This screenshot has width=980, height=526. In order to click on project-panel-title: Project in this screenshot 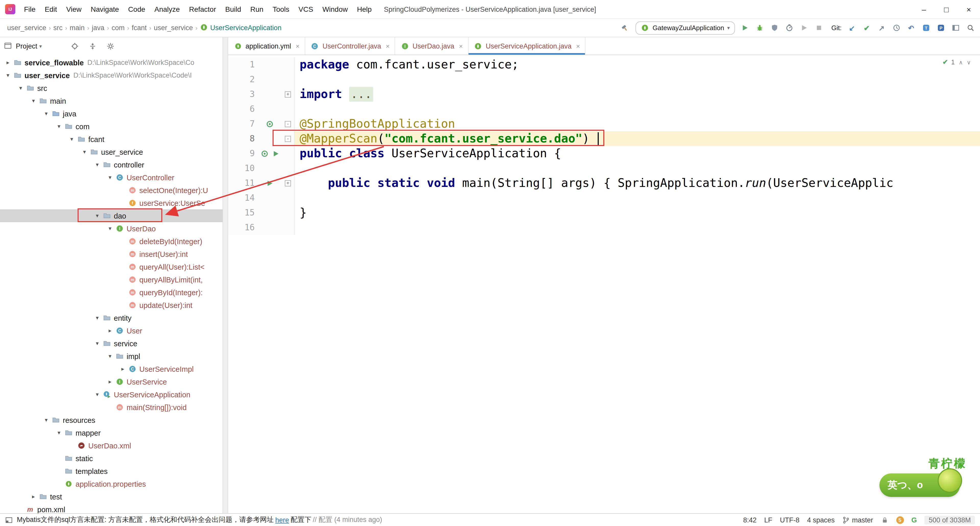, I will do `click(27, 46)`.